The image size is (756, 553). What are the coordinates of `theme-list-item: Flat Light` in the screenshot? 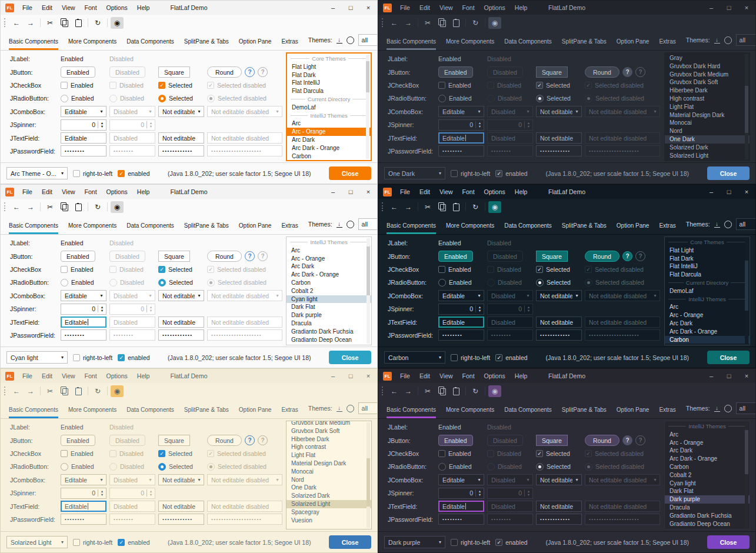 It's located at (329, 67).